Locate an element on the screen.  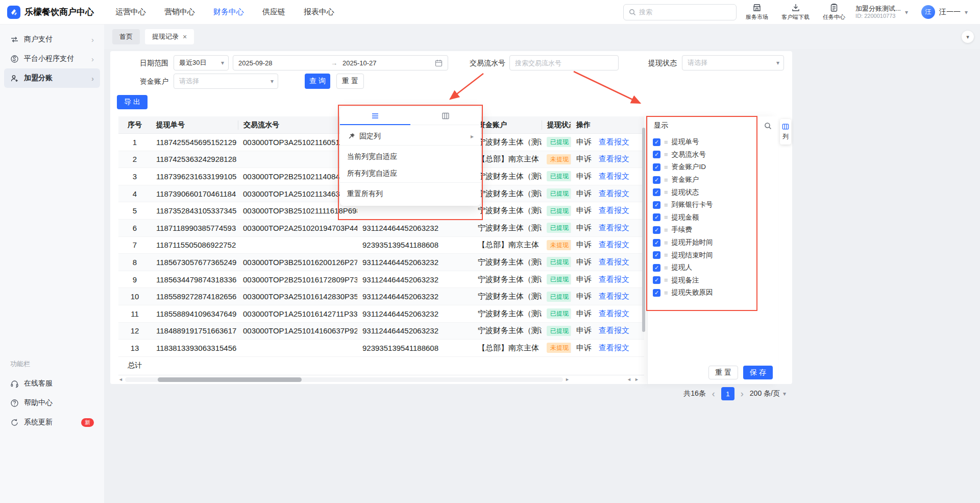
prev-page-icon: ‹ is located at coordinates (714, 394).